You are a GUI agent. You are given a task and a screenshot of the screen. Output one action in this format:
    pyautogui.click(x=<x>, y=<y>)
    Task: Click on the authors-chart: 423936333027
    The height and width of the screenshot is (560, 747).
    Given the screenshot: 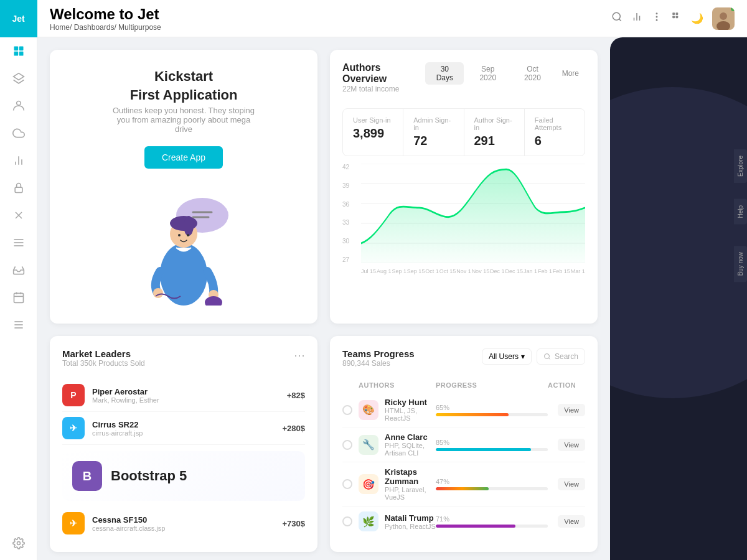 What is the action you would take?
    pyautogui.click(x=464, y=213)
    